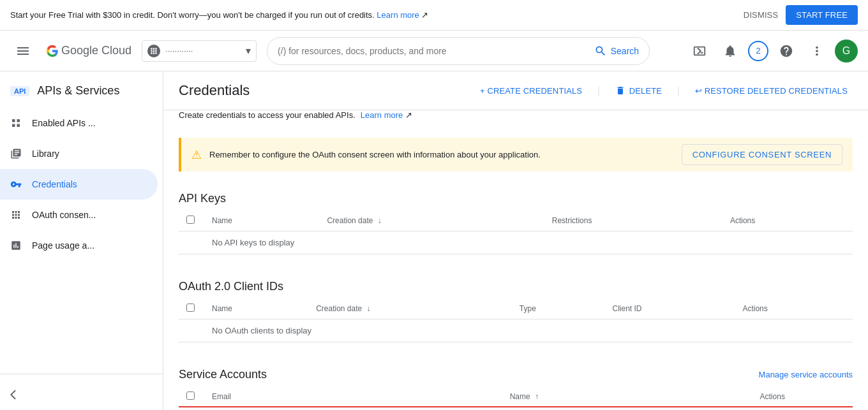 Image resolution: width=868 pixels, height=410 pixels. What do you see at coordinates (79, 245) in the screenshot?
I see `sidebar-item-page-usage: Page usage a...` at bounding box center [79, 245].